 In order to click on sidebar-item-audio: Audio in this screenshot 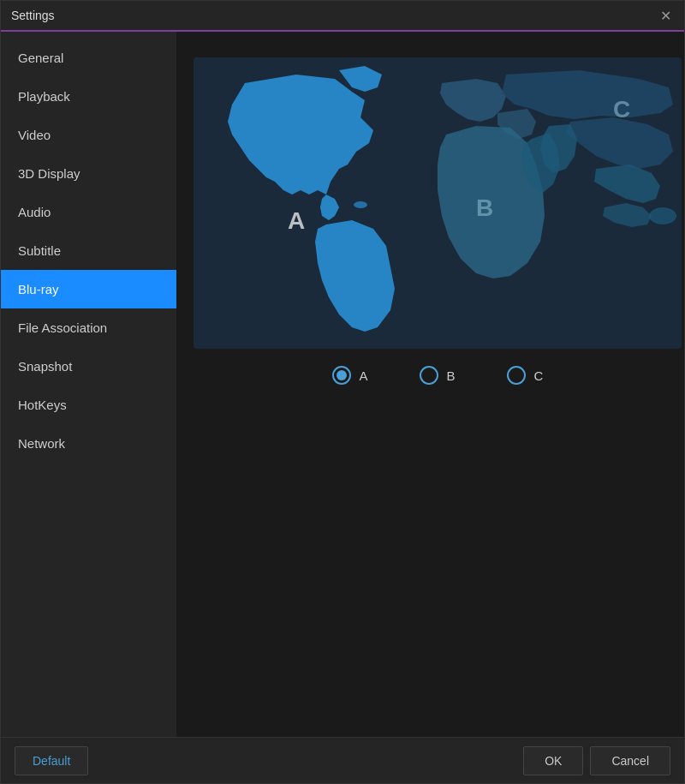, I will do `click(89, 212)`.